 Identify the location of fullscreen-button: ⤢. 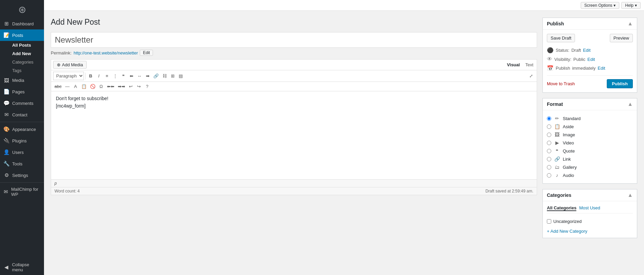
(531, 76).